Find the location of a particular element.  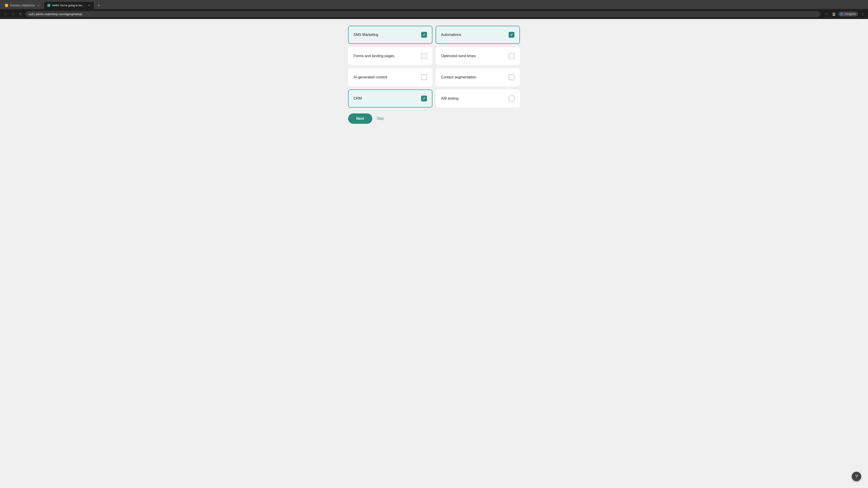

tab-2-title: Hello! You're going to love it he... is located at coordinates (69, 5).